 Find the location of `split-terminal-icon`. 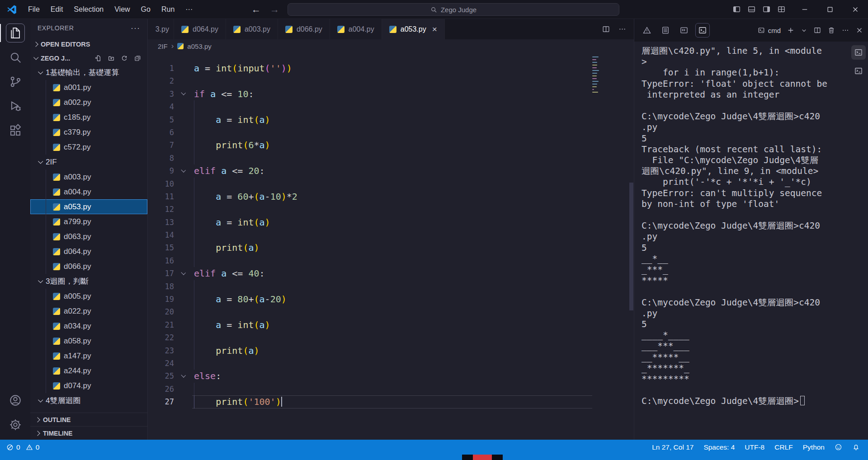

split-terminal-icon is located at coordinates (817, 30).